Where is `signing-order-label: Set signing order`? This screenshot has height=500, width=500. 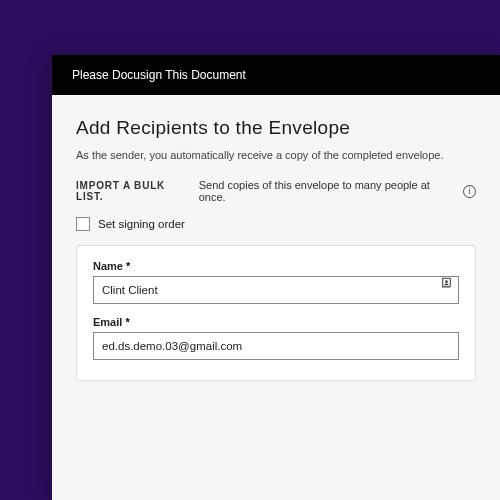 signing-order-label: Set signing order is located at coordinates (142, 224).